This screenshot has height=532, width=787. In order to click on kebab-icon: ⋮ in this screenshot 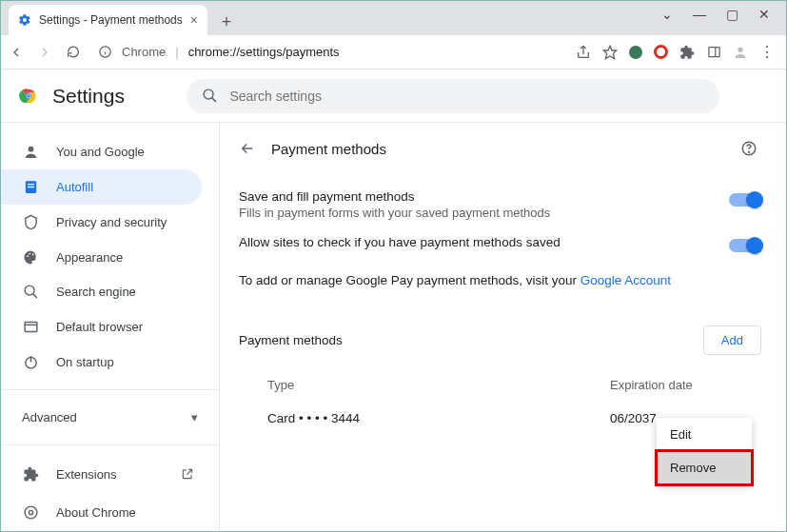, I will do `click(767, 52)`.